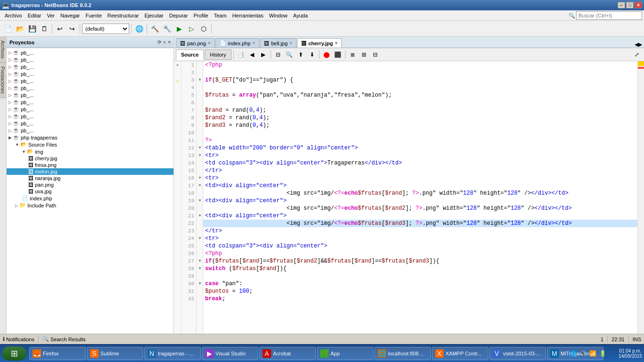 This screenshot has width=644, height=362. I want to click on code-line-18: <img src="img/<?= echo $frutas[$rand]; ?…, so click(421, 193).